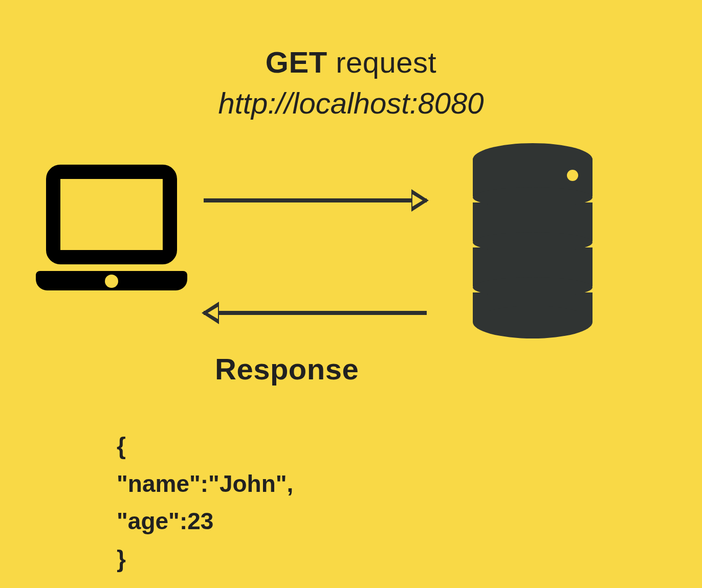 This screenshot has width=702, height=588. Describe the element at coordinates (386, 62) in the screenshot. I see `request-word: request` at that location.